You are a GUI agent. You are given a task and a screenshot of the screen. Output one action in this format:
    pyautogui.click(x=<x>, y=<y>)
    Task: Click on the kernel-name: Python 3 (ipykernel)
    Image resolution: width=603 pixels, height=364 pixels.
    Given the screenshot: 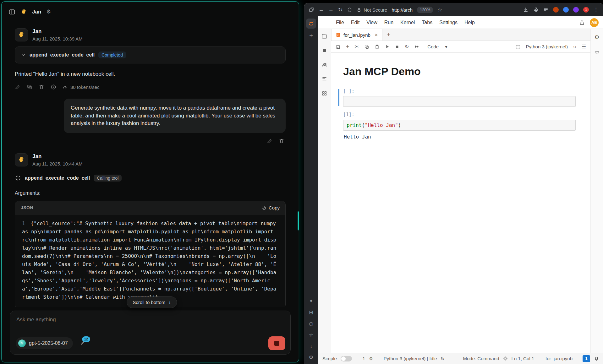 What is the action you would take?
    pyautogui.click(x=547, y=46)
    